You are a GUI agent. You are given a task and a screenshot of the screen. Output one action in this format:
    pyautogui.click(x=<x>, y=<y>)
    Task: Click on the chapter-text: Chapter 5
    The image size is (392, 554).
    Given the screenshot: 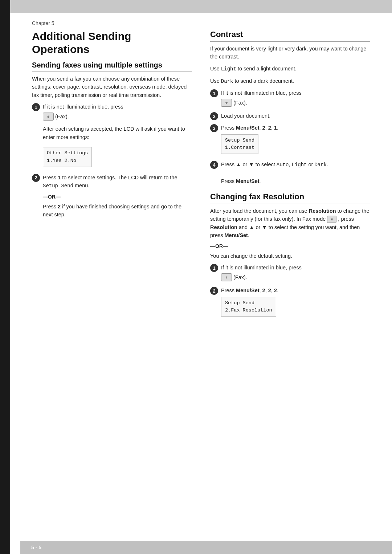 What is the action you would take?
    pyautogui.click(x=43, y=23)
    